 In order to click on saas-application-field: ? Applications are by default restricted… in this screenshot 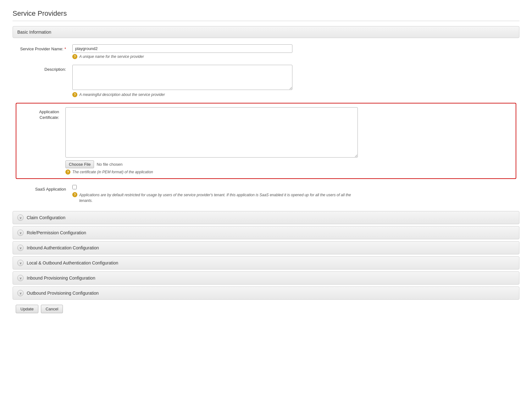, I will do `click(214, 194)`.